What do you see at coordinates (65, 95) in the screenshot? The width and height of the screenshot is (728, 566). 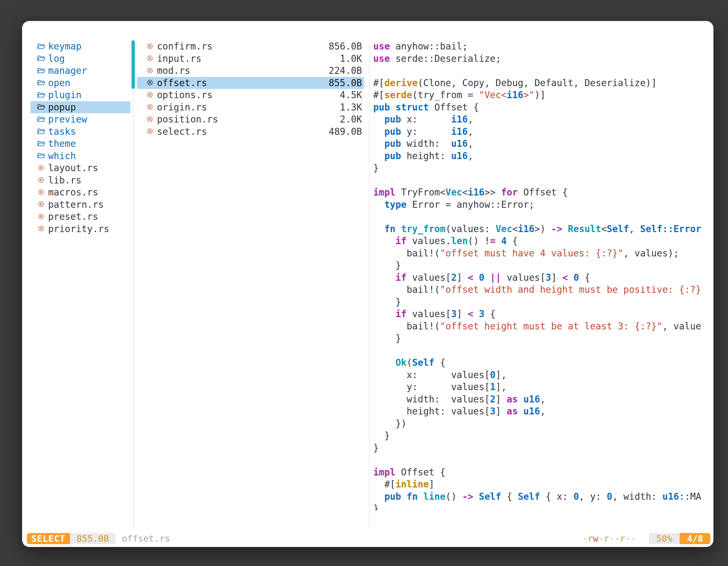 I see `item-label: plugin` at bounding box center [65, 95].